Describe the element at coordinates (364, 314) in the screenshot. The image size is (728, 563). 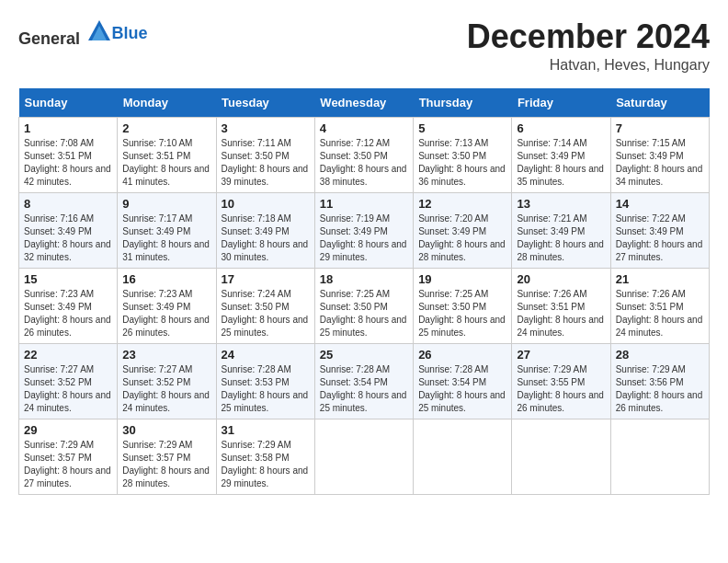
I see `cell-info: Sunrise: 7:25 AMSunset: 3:50 PMDaylight:…` at that location.